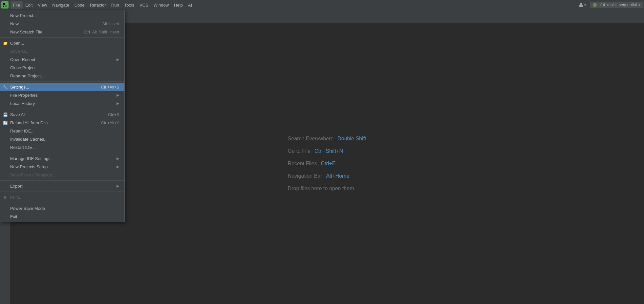 The image size is (644, 304). I want to click on export-label: Export, so click(16, 186).